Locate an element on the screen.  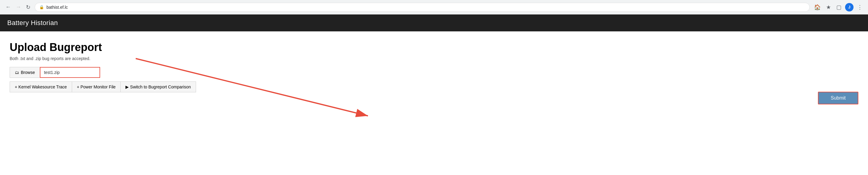
browse-label: Browse is located at coordinates (28, 72).